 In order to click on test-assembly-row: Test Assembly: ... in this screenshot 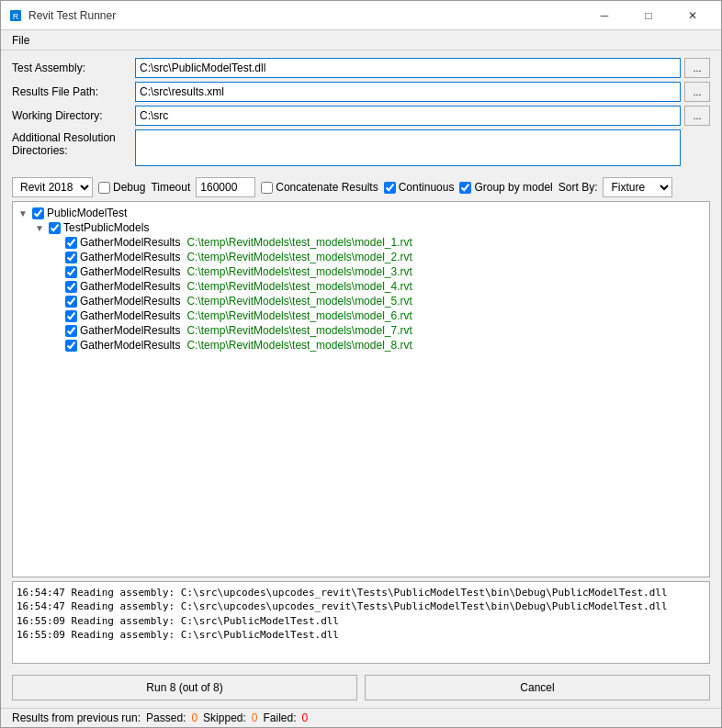, I will do `click(361, 68)`.